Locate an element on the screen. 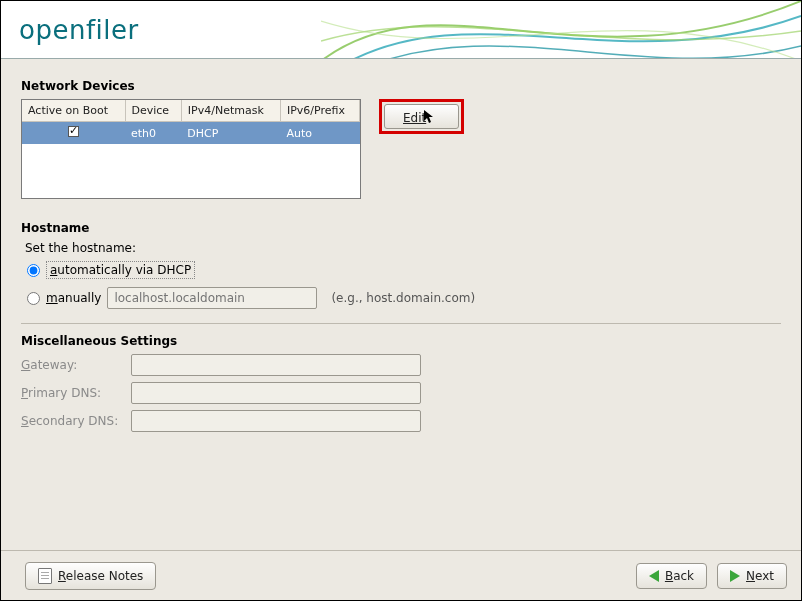 This screenshot has height=601, width=802. edit-button: Edit is located at coordinates (422, 116).